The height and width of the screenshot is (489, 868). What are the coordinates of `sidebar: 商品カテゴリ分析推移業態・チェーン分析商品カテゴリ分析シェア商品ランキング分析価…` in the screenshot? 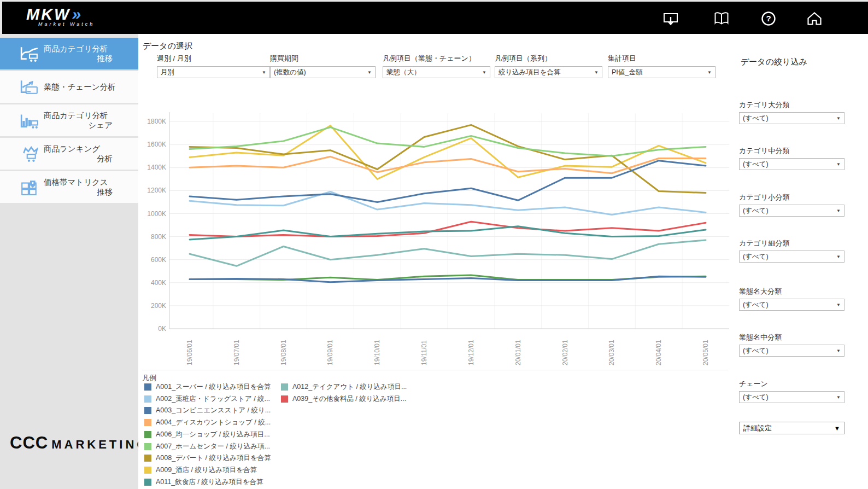 It's located at (69, 261).